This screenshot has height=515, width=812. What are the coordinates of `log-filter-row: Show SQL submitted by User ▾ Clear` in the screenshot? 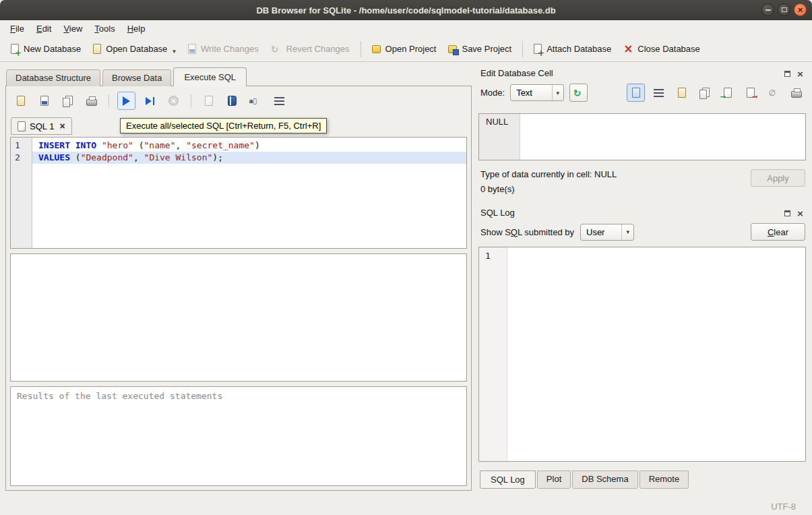 It's located at (642, 232).